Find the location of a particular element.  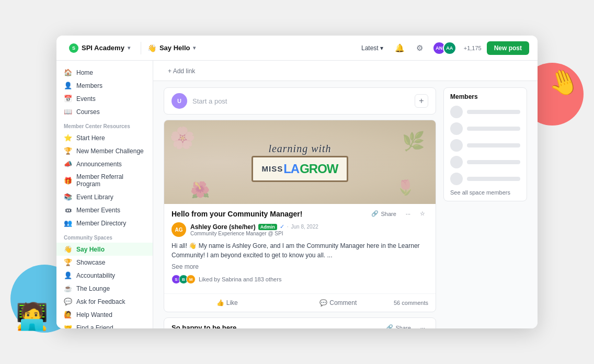

sidebar-item-find-friend: 🤝 Find a Friend is located at coordinates (105, 325).